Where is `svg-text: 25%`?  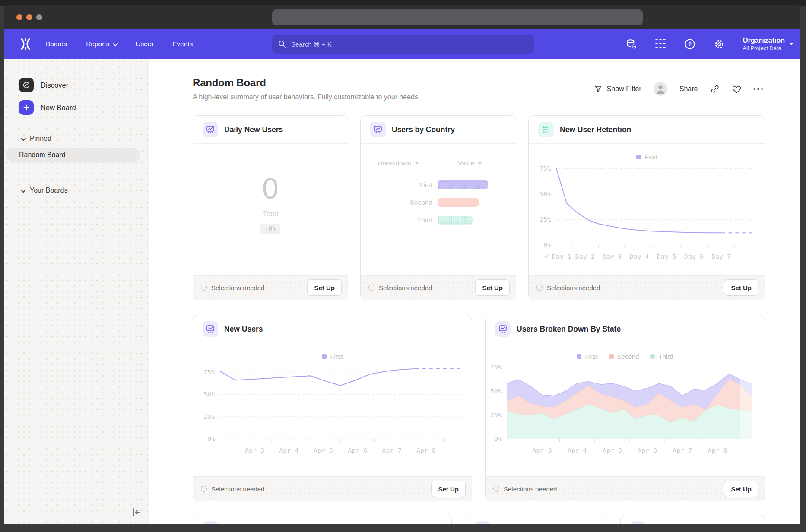 svg-text: 25% is located at coordinates (545, 219).